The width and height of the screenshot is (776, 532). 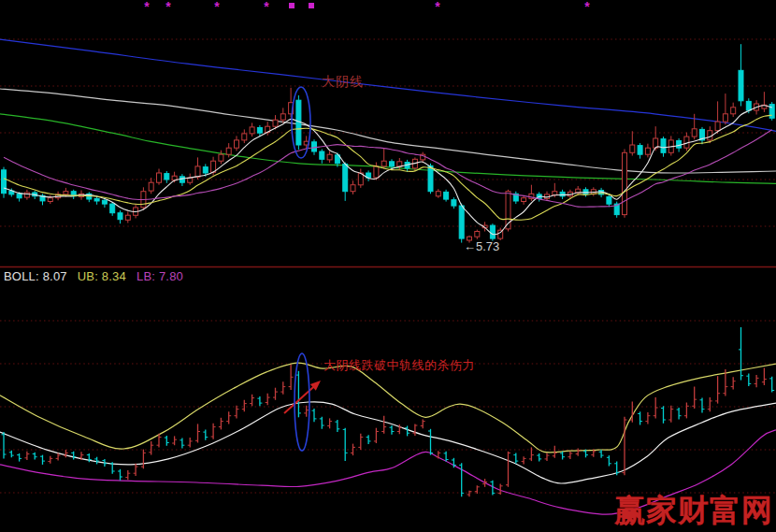 I want to click on annotation-big-bearish-candle: 大阴线, so click(x=342, y=82).